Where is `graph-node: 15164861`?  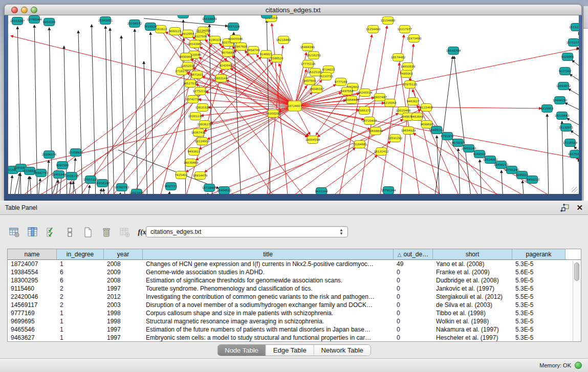 graph-node: 15164861 is located at coordinates (360, 144).